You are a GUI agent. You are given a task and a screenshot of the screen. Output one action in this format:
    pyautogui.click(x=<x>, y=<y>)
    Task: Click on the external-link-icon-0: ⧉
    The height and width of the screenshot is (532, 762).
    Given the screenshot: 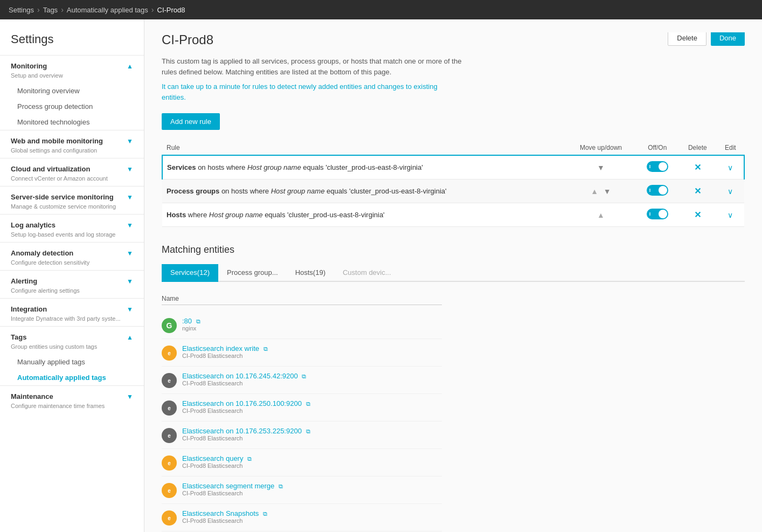 What is the action you would take?
    pyautogui.click(x=198, y=321)
    